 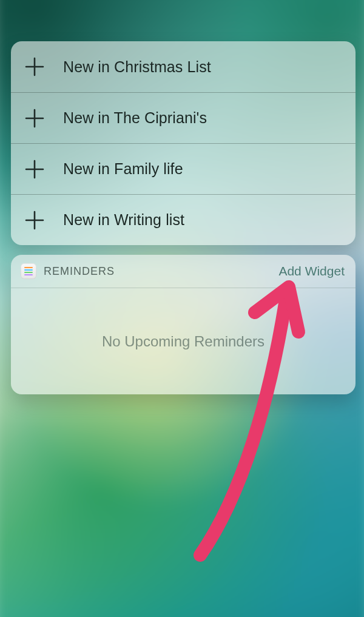 I want to click on widget-title: REMINDERS, so click(x=79, y=272).